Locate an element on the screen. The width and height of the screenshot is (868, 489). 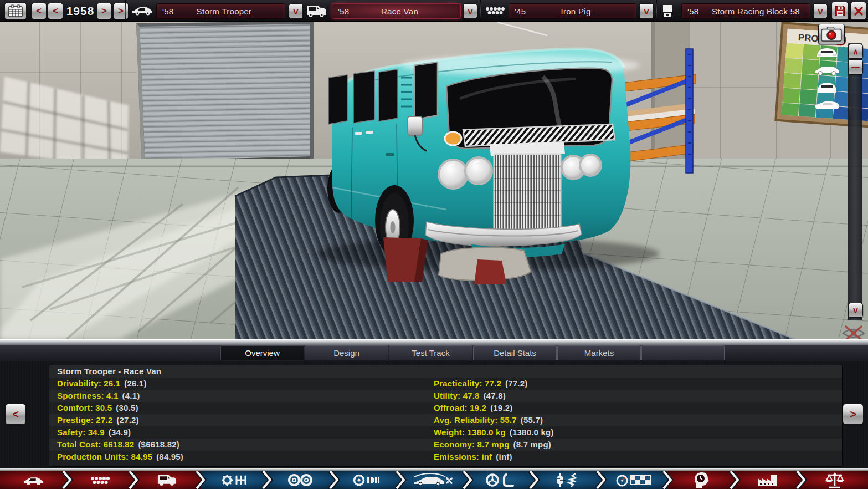
markets-icon is located at coordinates (701, 480).